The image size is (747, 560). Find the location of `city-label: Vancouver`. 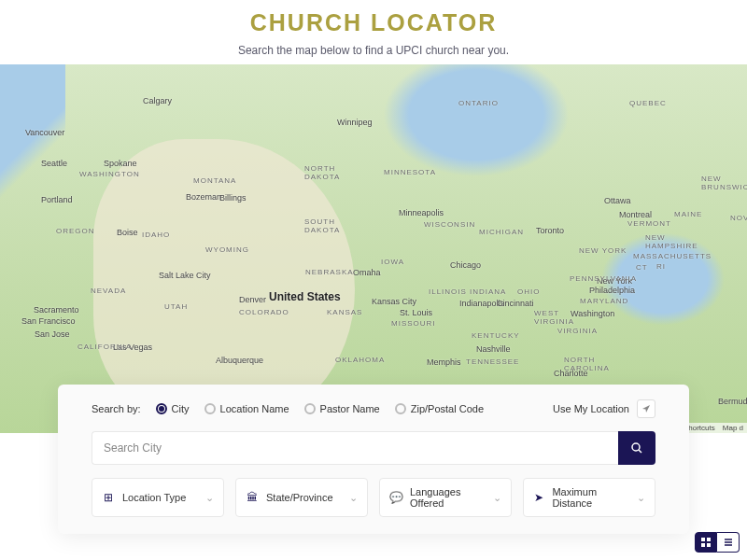

city-label: Vancouver is located at coordinates (45, 133).